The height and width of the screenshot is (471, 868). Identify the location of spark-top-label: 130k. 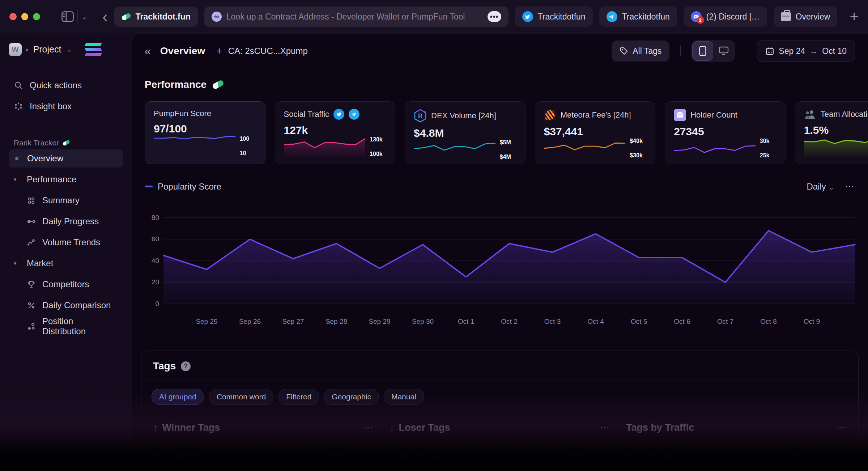
(378, 140).